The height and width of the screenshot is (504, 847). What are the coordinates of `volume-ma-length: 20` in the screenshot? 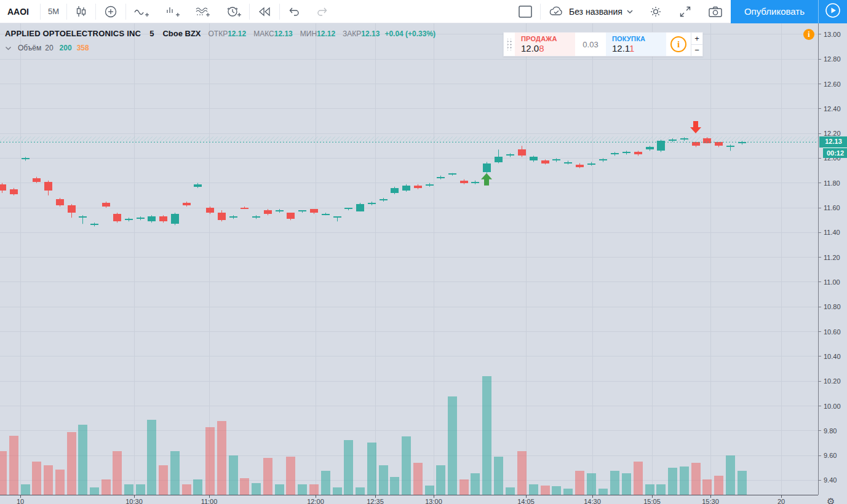 It's located at (49, 48).